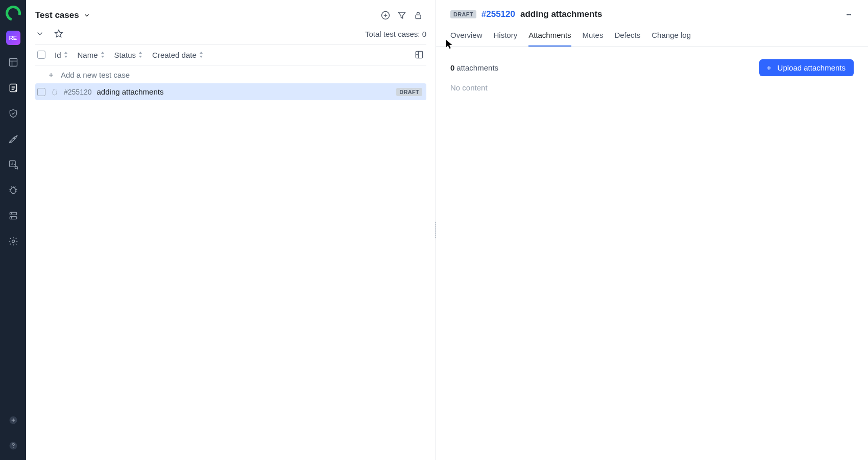 The width and height of the screenshot is (868, 460). Describe the element at coordinates (13, 190) in the screenshot. I see `bug-icon` at that location.